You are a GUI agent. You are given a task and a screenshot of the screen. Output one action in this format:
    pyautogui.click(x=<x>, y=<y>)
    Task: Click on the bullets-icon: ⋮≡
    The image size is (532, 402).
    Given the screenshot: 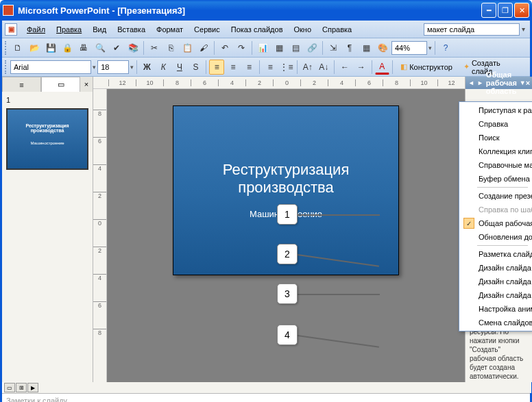 What is the action you would take?
    pyautogui.click(x=287, y=67)
    